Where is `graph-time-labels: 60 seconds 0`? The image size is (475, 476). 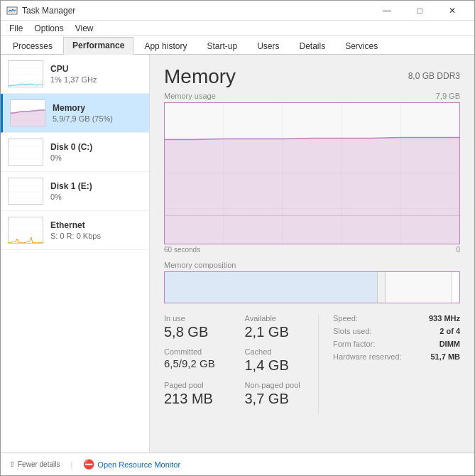 graph-time-labels: 60 seconds 0 is located at coordinates (312, 250).